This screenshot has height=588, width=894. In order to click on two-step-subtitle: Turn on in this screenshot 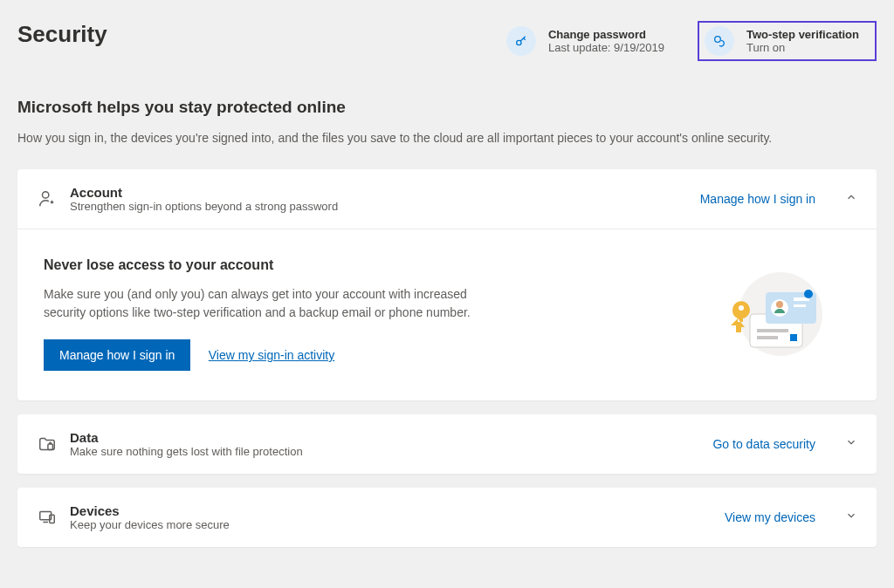, I will do `click(803, 47)`.